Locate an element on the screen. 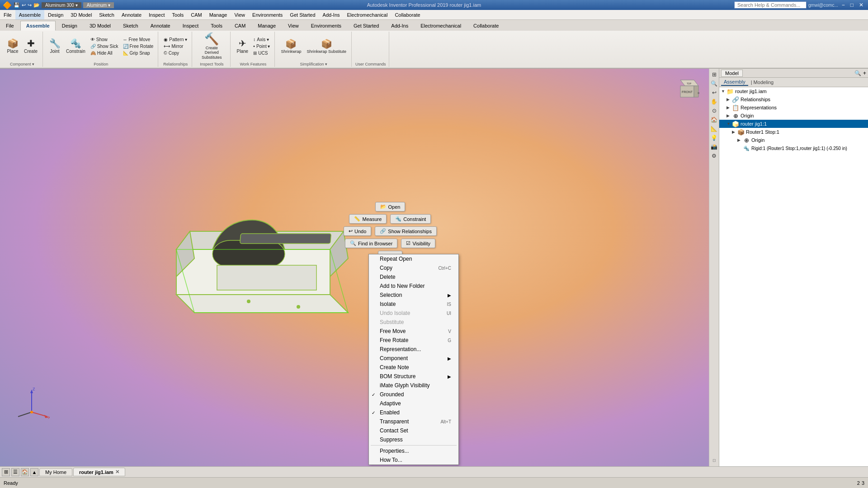 The height and width of the screenshot is (488, 868). tree-root: ▼ 📁 router jig1.iam is located at coordinates (794, 91).